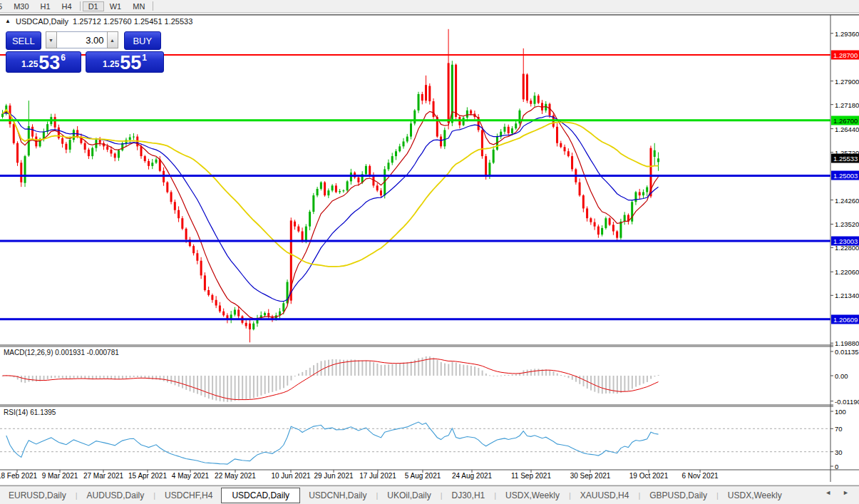 This screenshot has height=504, width=859. What do you see at coordinates (590, 476) in the screenshot?
I see `date-axis-label: 30 Sep 2021` at bounding box center [590, 476].